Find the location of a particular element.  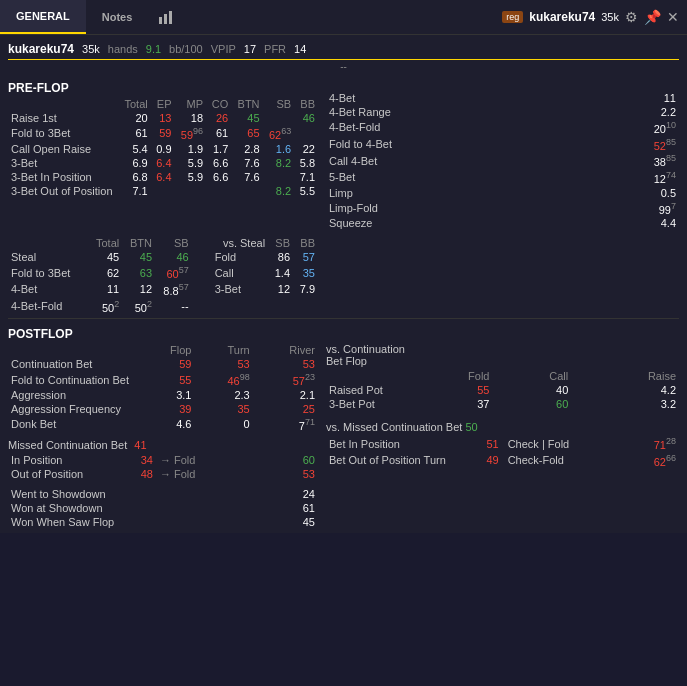

hands-label: hands is located at coordinates (123, 49).